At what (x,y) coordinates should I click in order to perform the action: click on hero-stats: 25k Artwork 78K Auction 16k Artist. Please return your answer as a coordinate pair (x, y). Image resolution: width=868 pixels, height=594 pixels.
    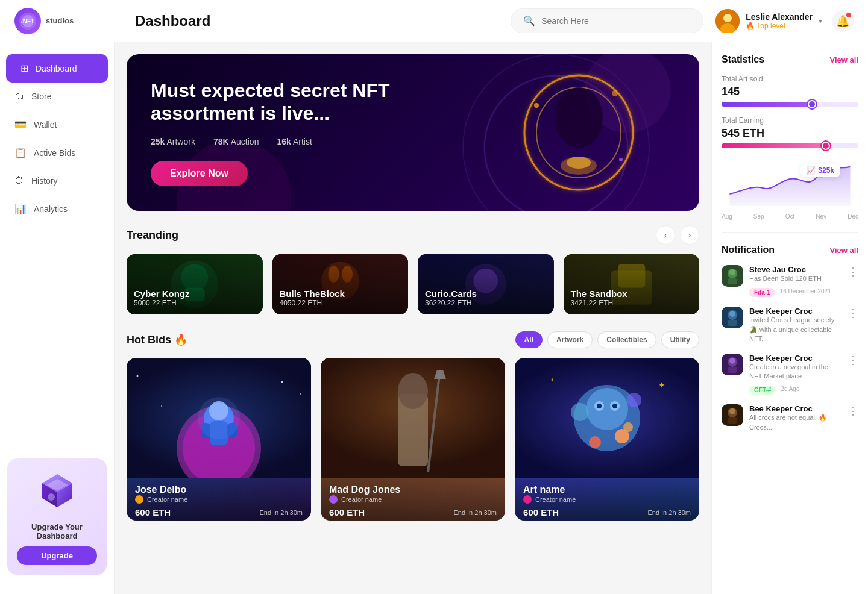
    Looking at the image, I should click on (231, 142).